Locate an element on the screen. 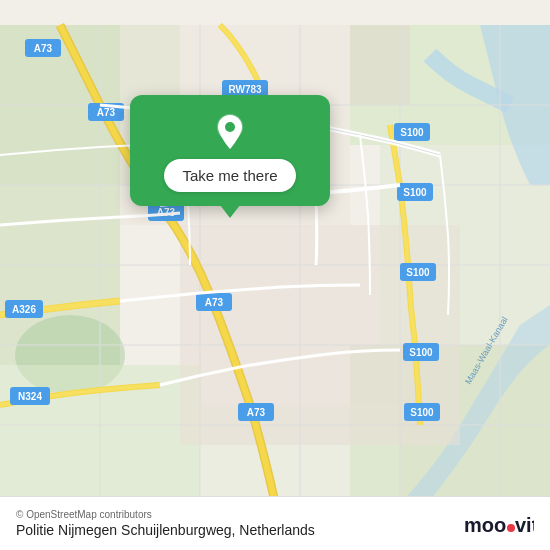  location-info: © OpenStreetMap contributors Politie Nij… is located at coordinates (166, 524).